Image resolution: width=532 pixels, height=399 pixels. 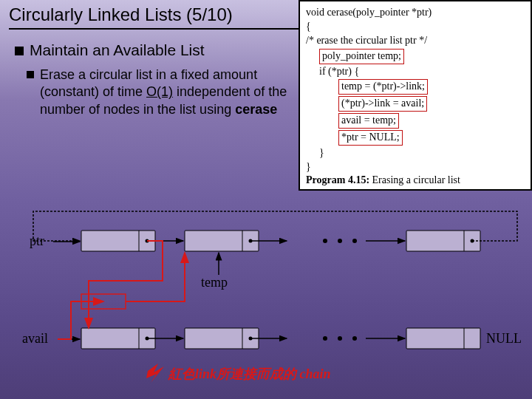 What do you see at coordinates (383, 180) in the screenshot?
I see `figure-caption: Program 4.15: Erasing a circular list` at bounding box center [383, 180].